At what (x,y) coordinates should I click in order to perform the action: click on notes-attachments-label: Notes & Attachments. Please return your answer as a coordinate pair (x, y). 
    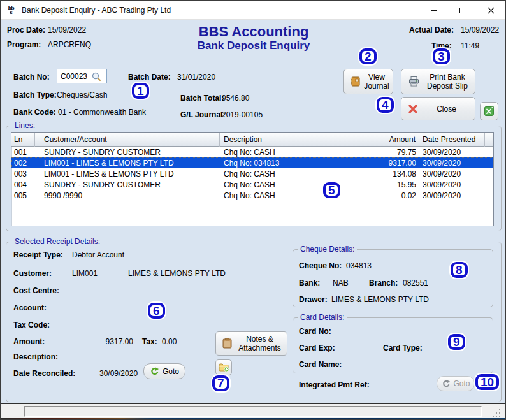
    Looking at the image, I should click on (260, 344).